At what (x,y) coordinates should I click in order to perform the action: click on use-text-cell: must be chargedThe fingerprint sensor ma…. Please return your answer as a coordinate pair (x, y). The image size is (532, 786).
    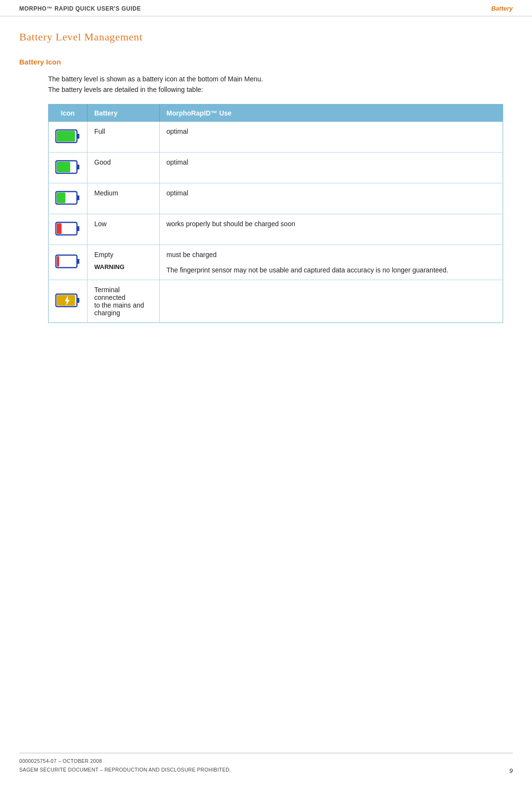
    Looking at the image, I should click on (331, 262).